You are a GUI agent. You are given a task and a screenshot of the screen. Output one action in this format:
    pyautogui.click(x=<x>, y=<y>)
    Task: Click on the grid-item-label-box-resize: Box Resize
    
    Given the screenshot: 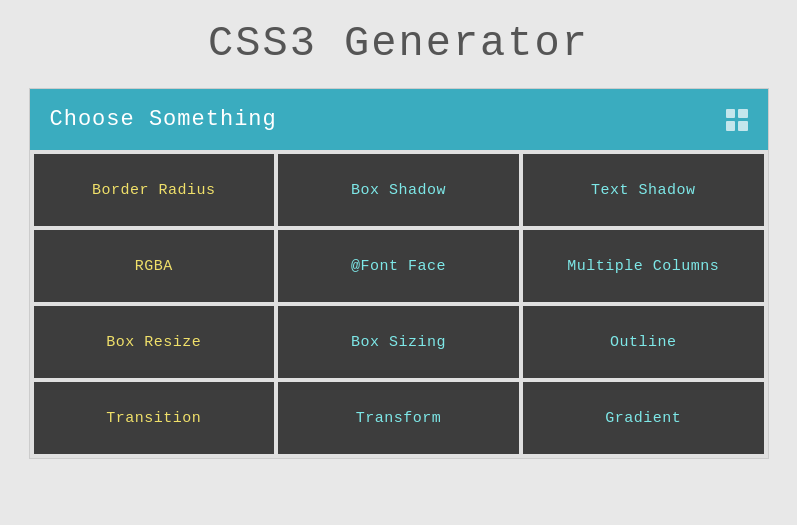 What is the action you would take?
    pyautogui.click(x=154, y=342)
    